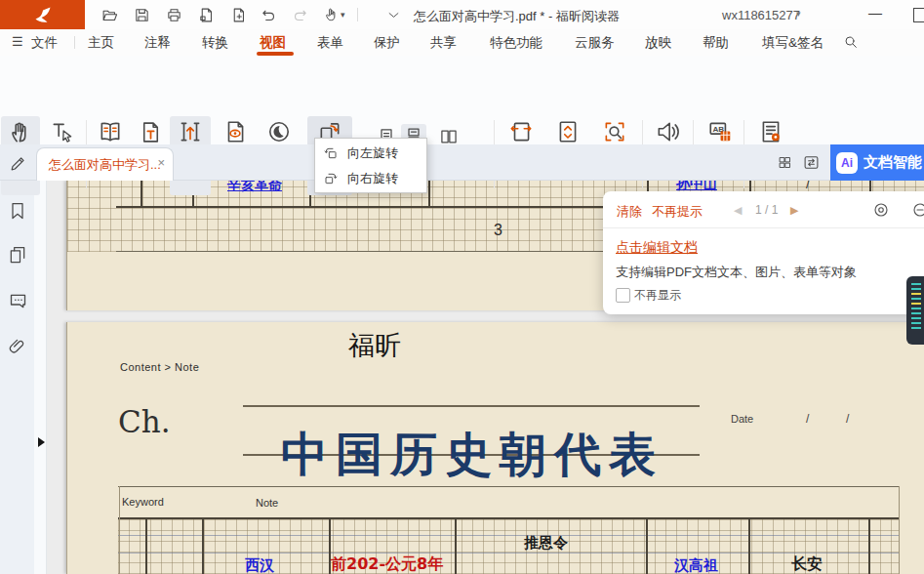  I want to click on add-page-button, so click(238, 15).